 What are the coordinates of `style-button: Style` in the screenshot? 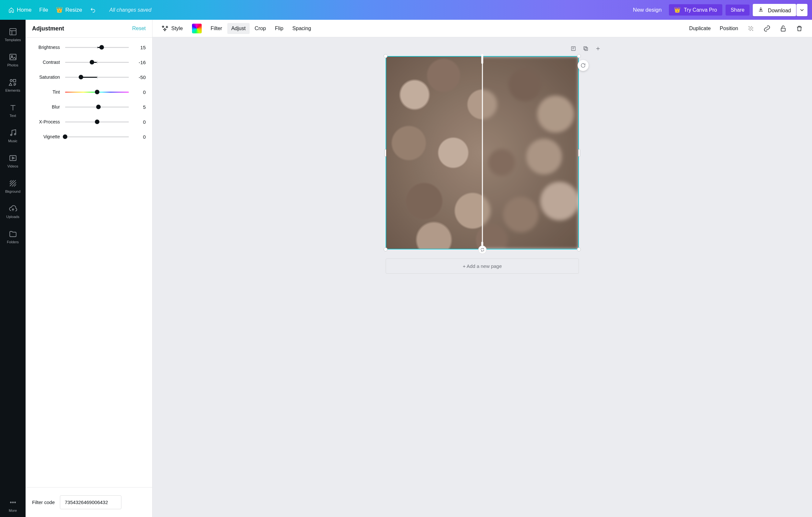 It's located at (172, 28).